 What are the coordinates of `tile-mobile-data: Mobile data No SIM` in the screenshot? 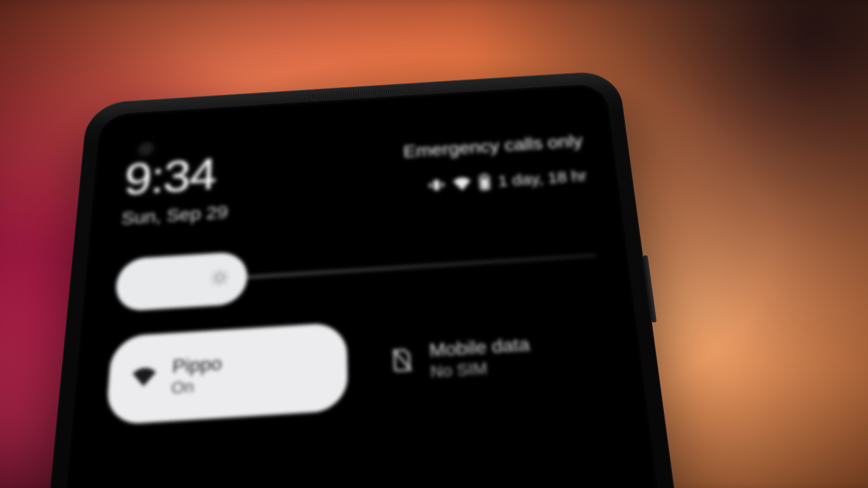 It's located at (489, 358).